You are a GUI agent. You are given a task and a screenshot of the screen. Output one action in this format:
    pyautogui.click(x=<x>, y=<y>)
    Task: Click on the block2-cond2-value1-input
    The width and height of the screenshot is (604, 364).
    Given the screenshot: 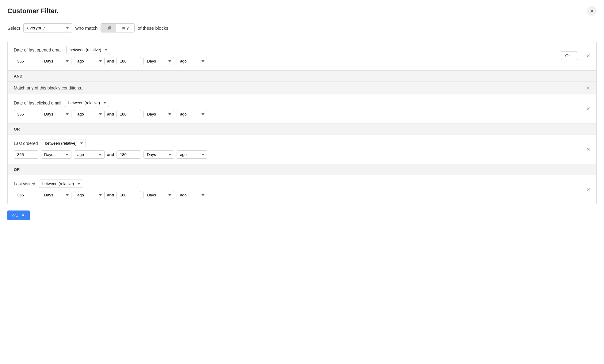 What is the action you would take?
    pyautogui.click(x=26, y=154)
    